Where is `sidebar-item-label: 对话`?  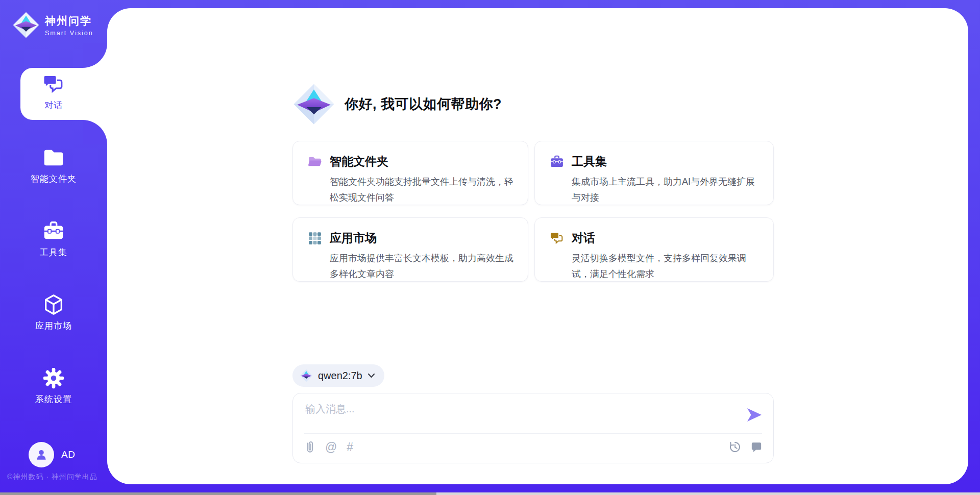
sidebar-item-label: 对话 is located at coordinates (54, 105).